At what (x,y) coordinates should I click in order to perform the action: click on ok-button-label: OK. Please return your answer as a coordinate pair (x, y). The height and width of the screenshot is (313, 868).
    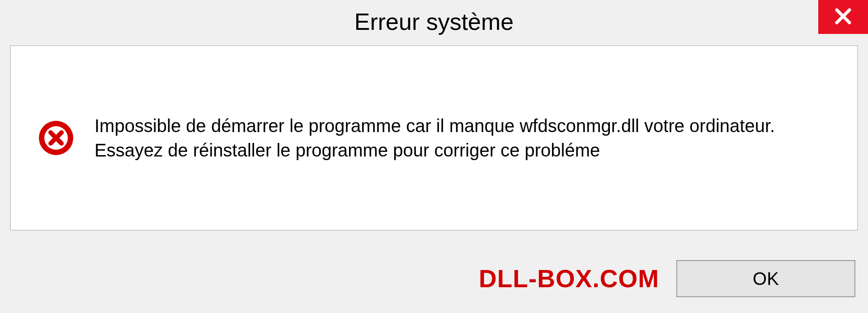
    Looking at the image, I should click on (766, 279).